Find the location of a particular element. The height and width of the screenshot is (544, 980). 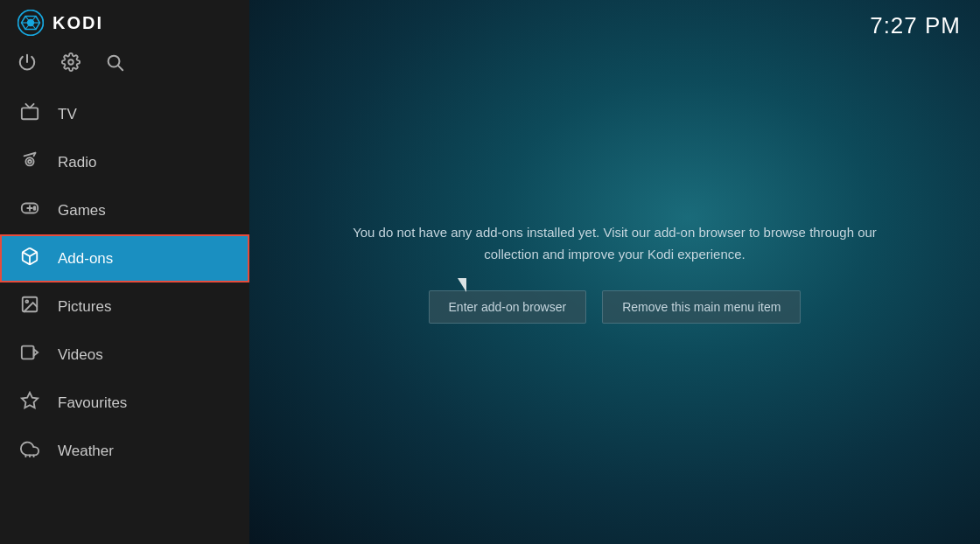

remove-menu-item-button: Remove this main menu item is located at coordinates (702, 307).